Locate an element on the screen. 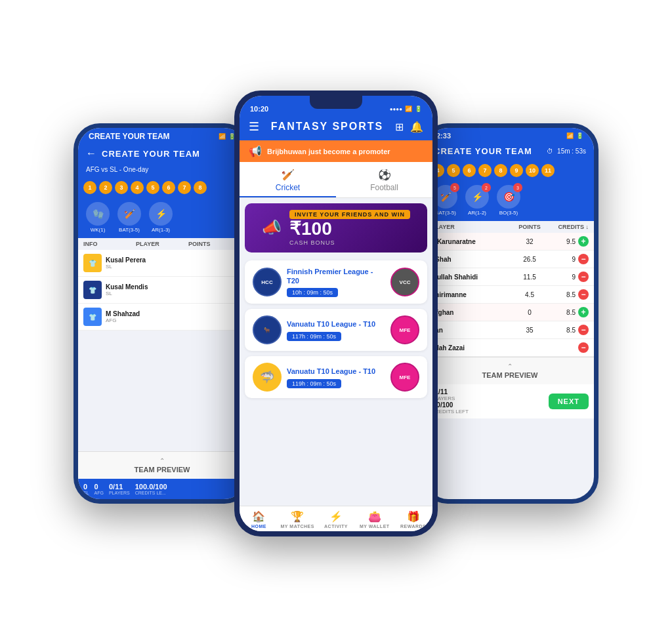 Image resolution: width=672 pixels, height=627 pixels. r-slot-11: 11 is located at coordinates (548, 171).